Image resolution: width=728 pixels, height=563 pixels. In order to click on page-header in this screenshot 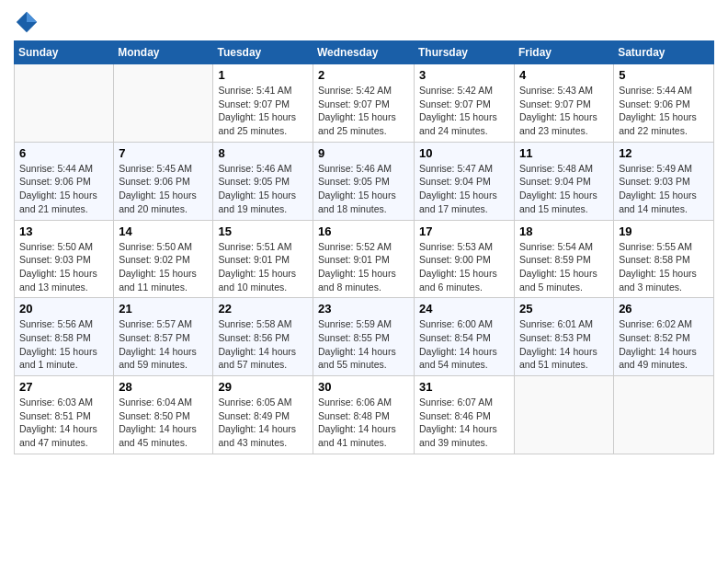, I will do `click(364, 22)`.